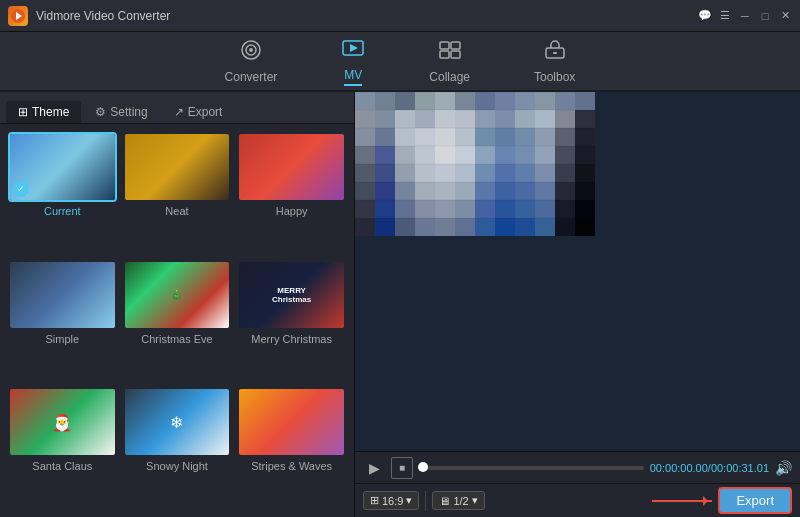 The image size is (800, 517). What do you see at coordinates (62, 211) in the screenshot?
I see `theme-label-current: Current` at bounding box center [62, 211].